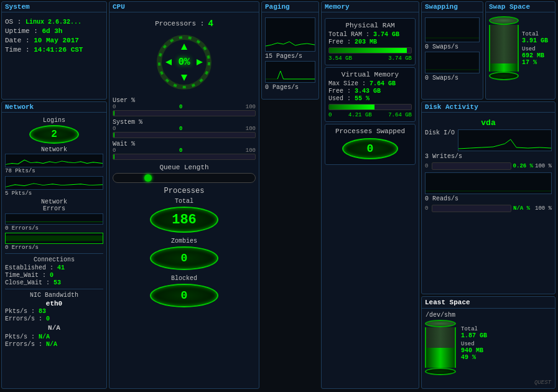  Describe the element at coordinates (440, 371) in the screenshot. I see `least-cyl-bottom` at that location.